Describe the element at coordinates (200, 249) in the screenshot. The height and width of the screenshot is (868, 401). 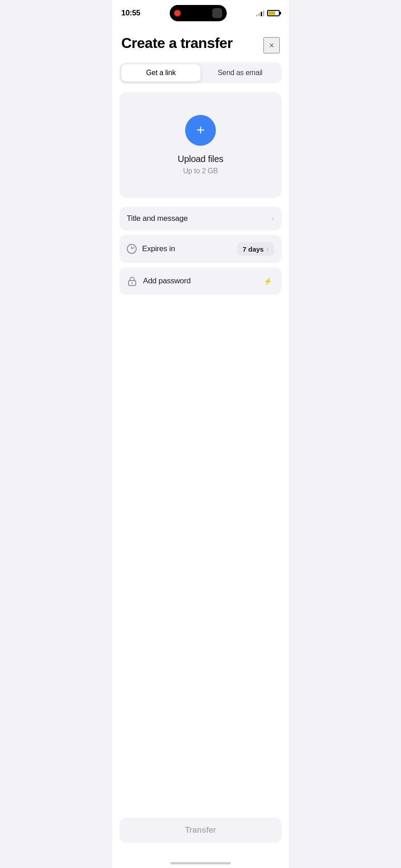
I see `expires-in-content: Expires in 7 days ›` at that location.